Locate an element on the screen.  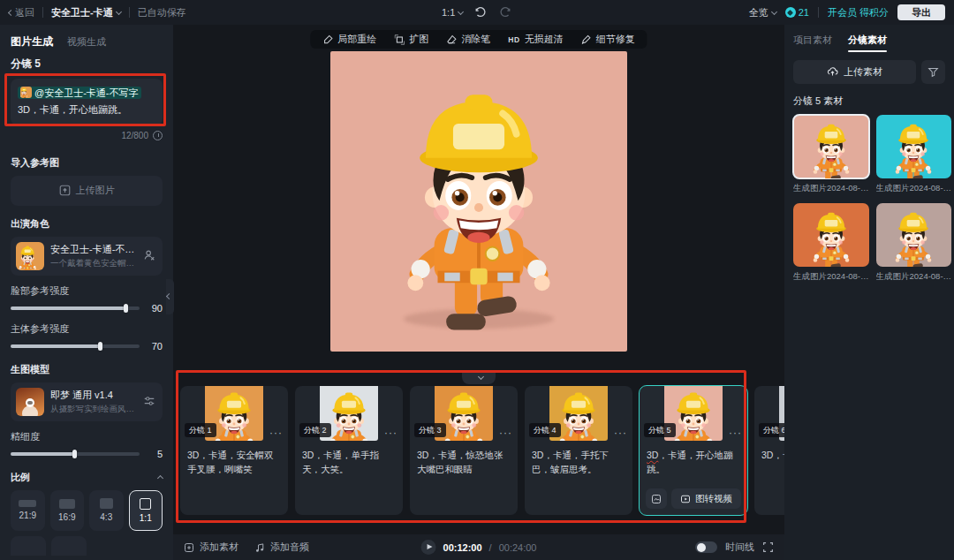
brush-icon is located at coordinates (328, 40).